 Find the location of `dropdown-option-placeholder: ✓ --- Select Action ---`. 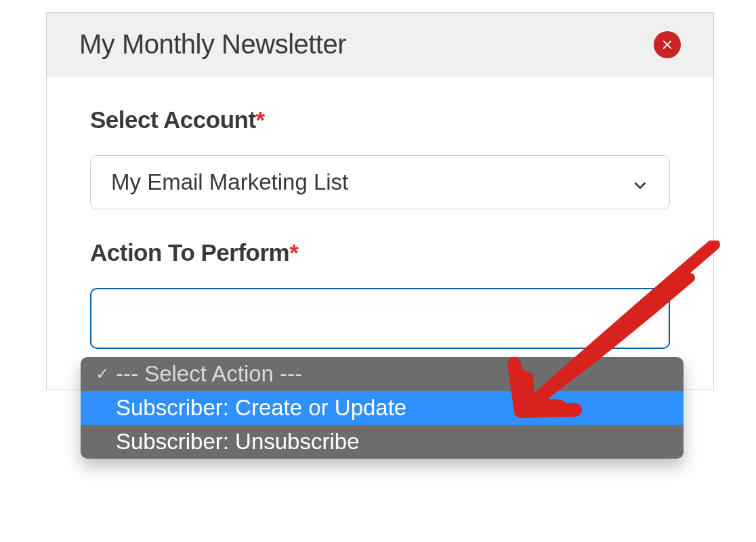

dropdown-option-placeholder: ✓ --- Select Action --- is located at coordinates (382, 374).